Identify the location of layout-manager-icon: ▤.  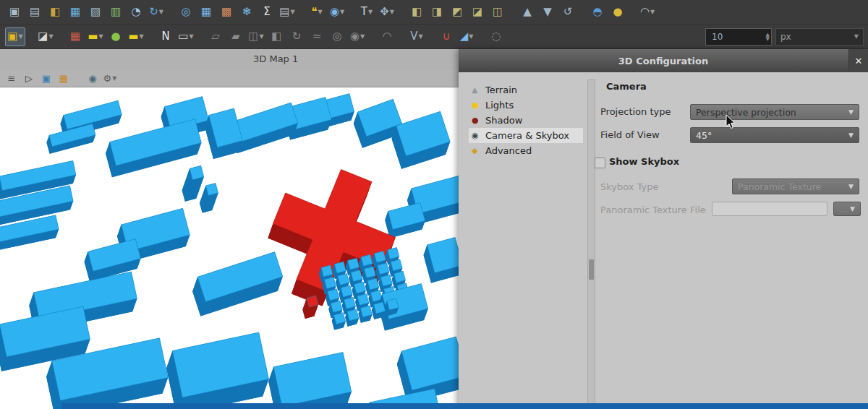
(35, 12).